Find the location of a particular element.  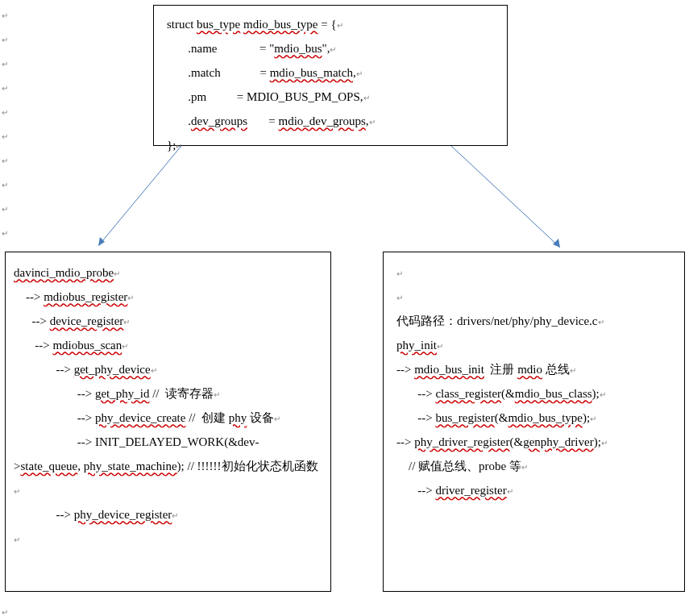

code-line: --> mdio_bus_init 注册 mdio 总线↵ is located at coordinates (533, 369).